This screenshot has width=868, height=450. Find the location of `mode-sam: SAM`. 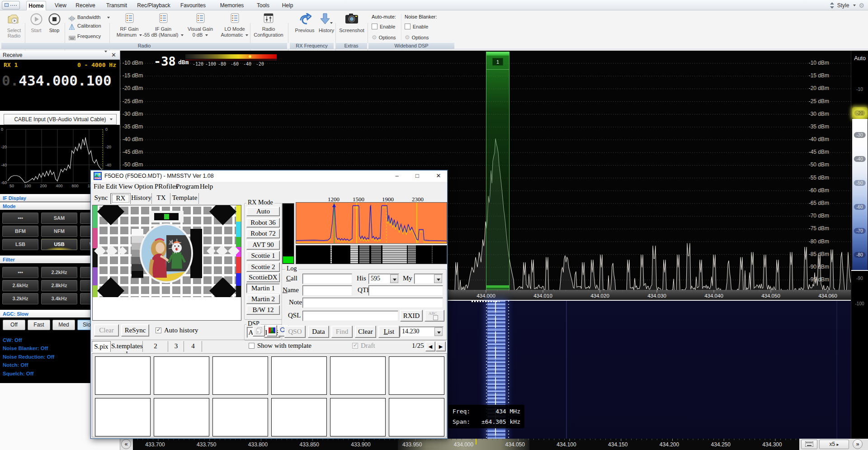

mode-sam: SAM is located at coordinates (59, 218).